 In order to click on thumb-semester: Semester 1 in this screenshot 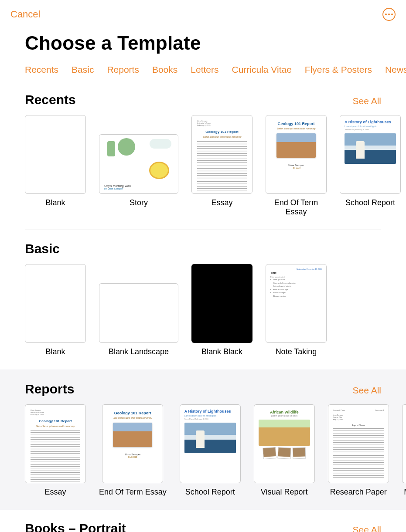, I will do `click(379, 410)`.